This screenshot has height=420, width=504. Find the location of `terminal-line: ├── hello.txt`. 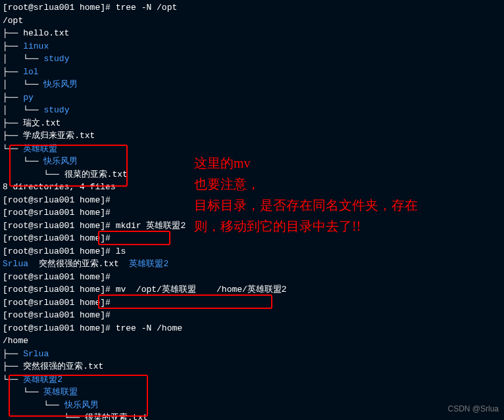

terminal-line: ├── hello.txt is located at coordinates (252, 34).